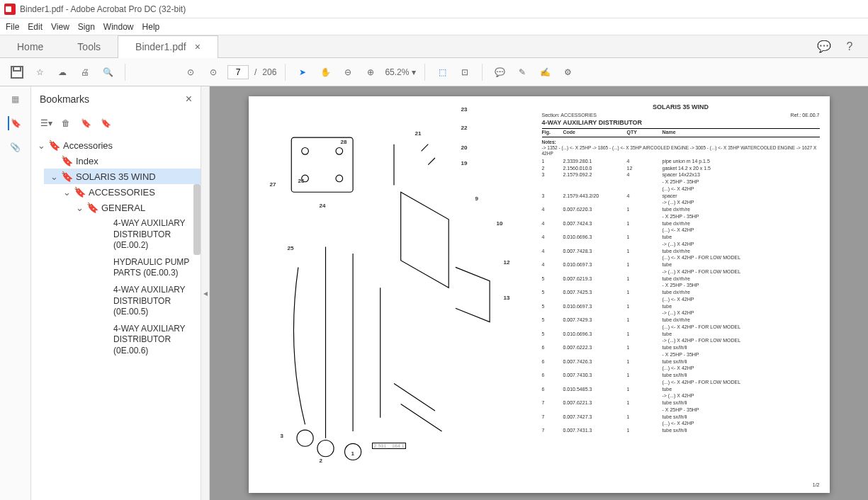 This screenshot has width=868, height=500. I want to click on tab-close-icon: ×, so click(198, 47).